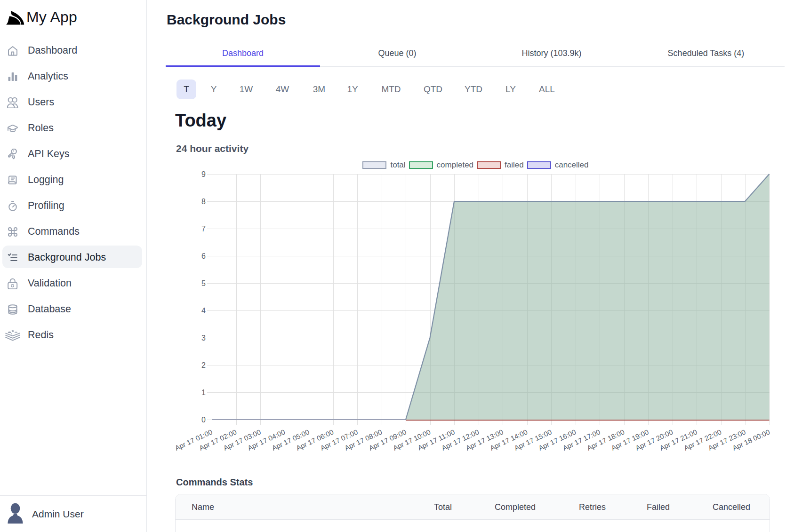 The height and width of the screenshot is (532, 802). What do you see at coordinates (203, 420) in the screenshot?
I see `svg-text: 0` at bounding box center [203, 420].